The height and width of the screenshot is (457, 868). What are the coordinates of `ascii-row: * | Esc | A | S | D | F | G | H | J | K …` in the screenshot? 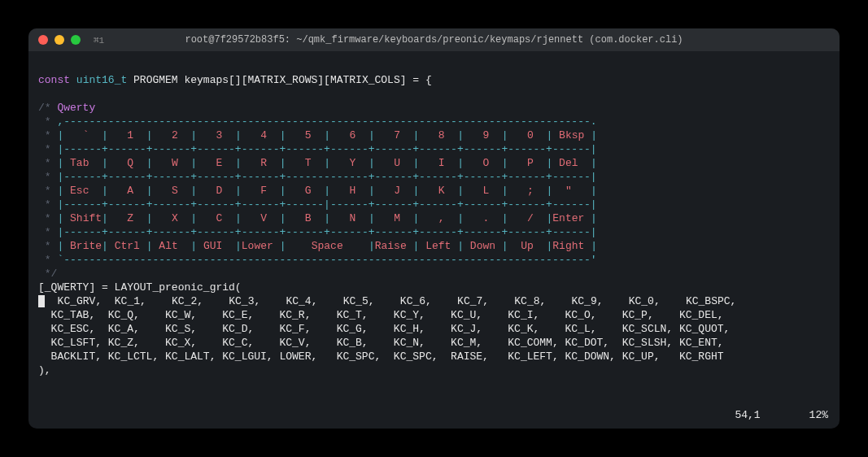 It's located at (317, 190).